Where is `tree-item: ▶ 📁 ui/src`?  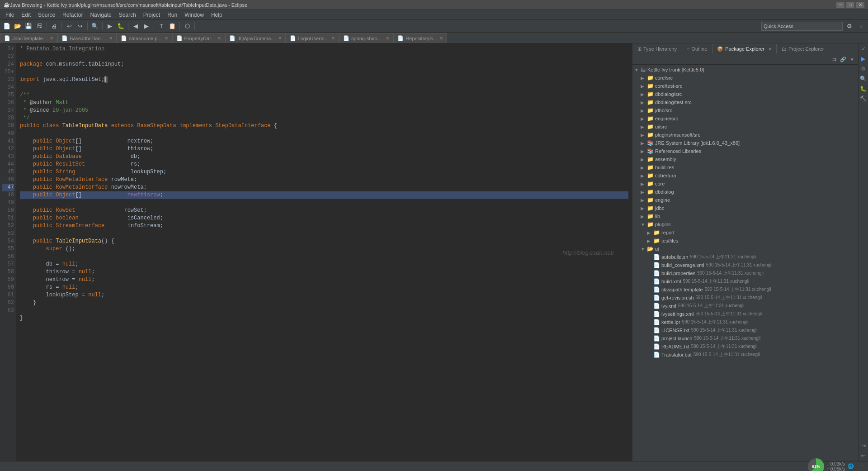 tree-item: ▶ 📁 ui/src is located at coordinates (745, 127).